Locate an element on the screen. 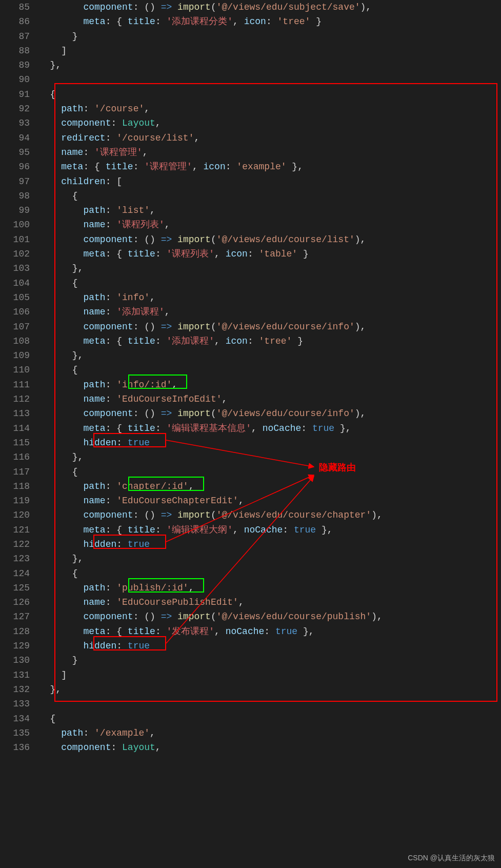  line-number: 114 is located at coordinates (17, 428).